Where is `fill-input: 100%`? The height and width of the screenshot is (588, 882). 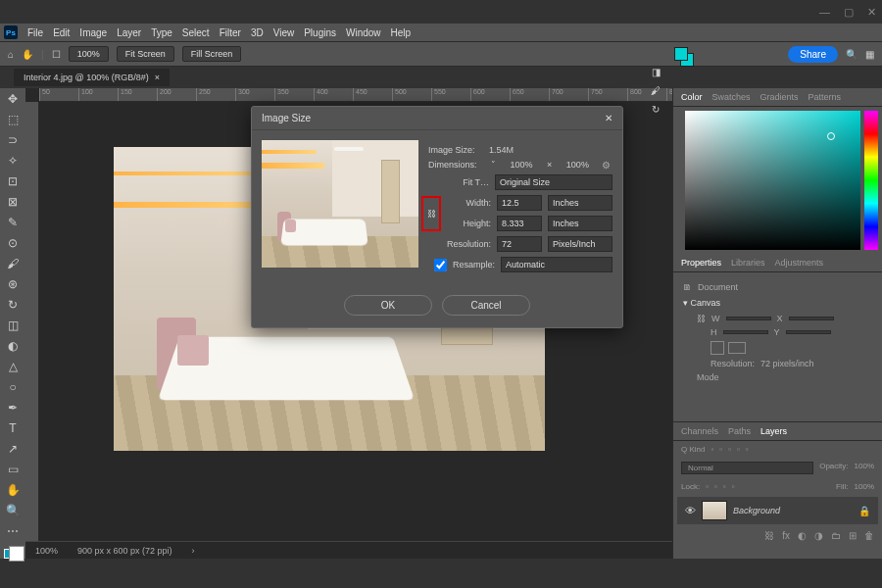 fill-input: 100% is located at coordinates (864, 486).